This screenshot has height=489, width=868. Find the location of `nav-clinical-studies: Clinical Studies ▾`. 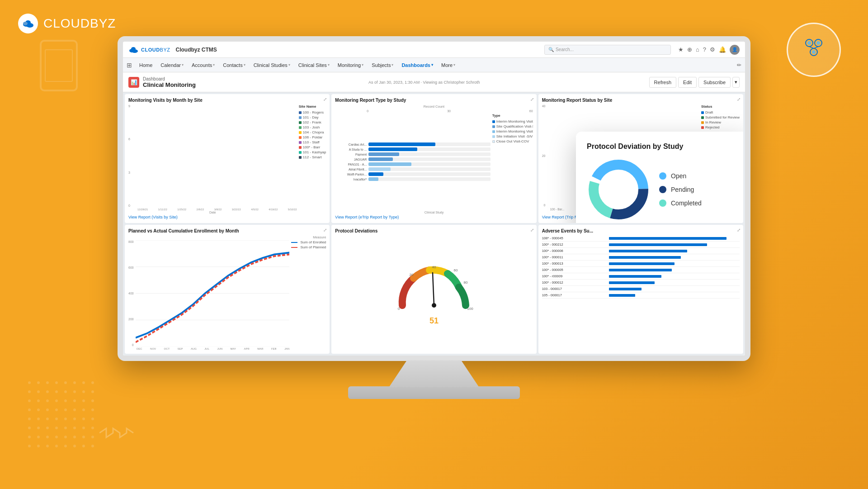

nav-clinical-studies: Clinical Studies ▾ is located at coordinates (272, 65).